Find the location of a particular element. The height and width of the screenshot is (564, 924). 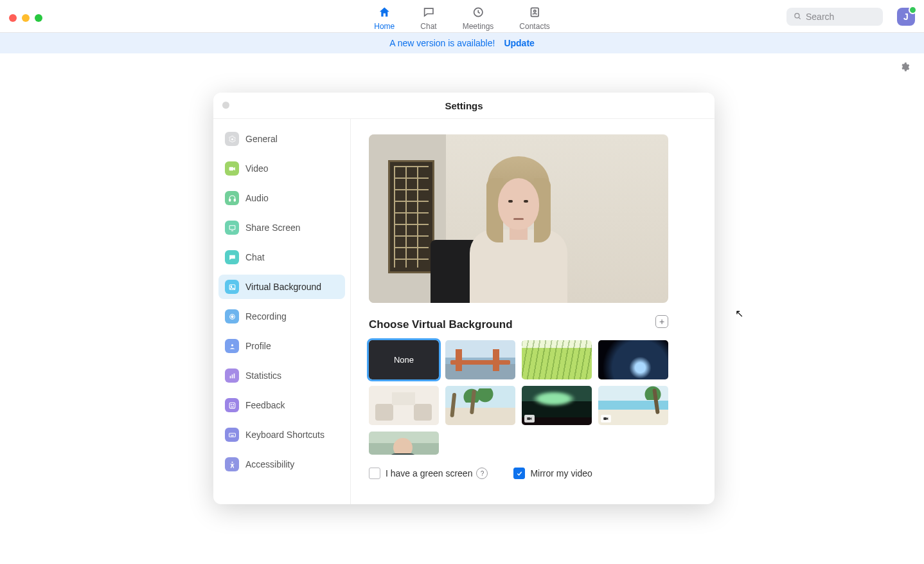

background-option-grass is located at coordinates (556, 360).